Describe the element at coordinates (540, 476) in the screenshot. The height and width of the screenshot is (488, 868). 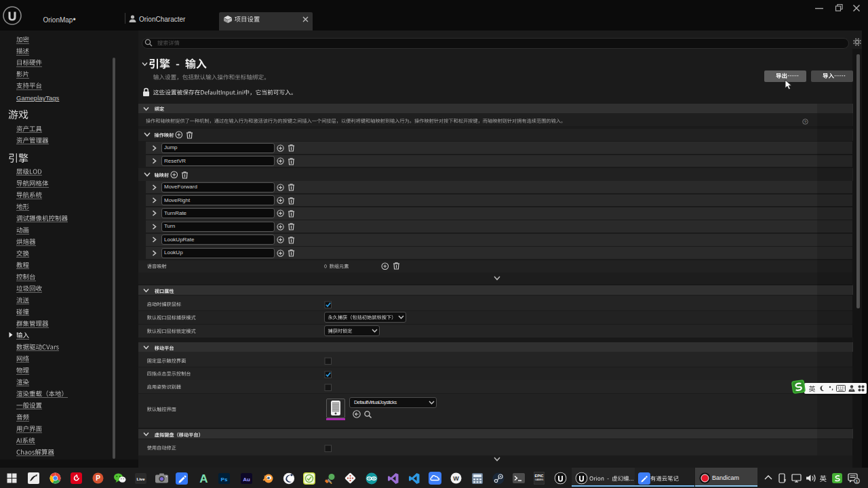
I see `svg-text: EPIC` at that location.